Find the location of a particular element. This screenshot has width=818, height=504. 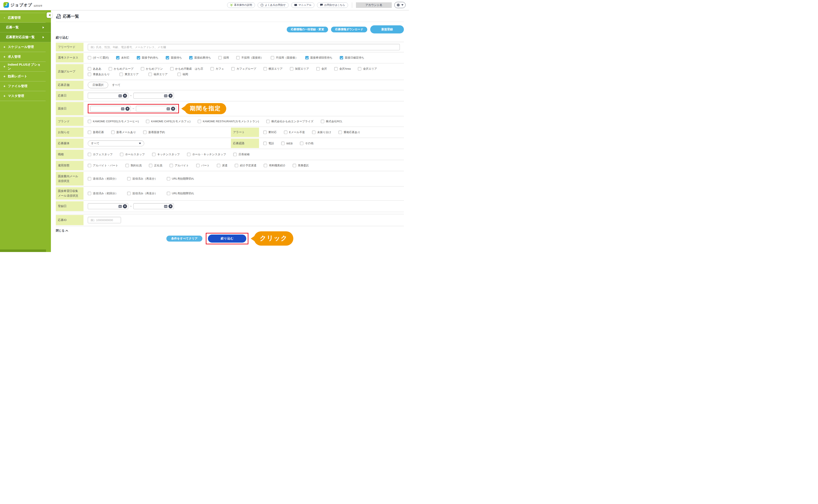

checkbox-option: 採用 is located at coordinates (224, 58).